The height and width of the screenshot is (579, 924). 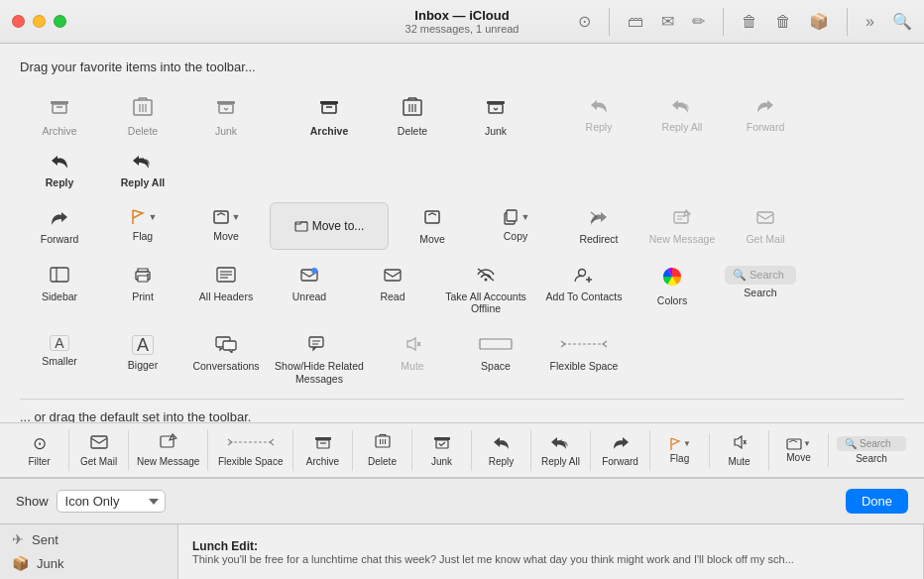 What do you see at coordinates (599, 107) in the screenshot?
I see `reply-gray-icon` at bounding box center [599, 107].